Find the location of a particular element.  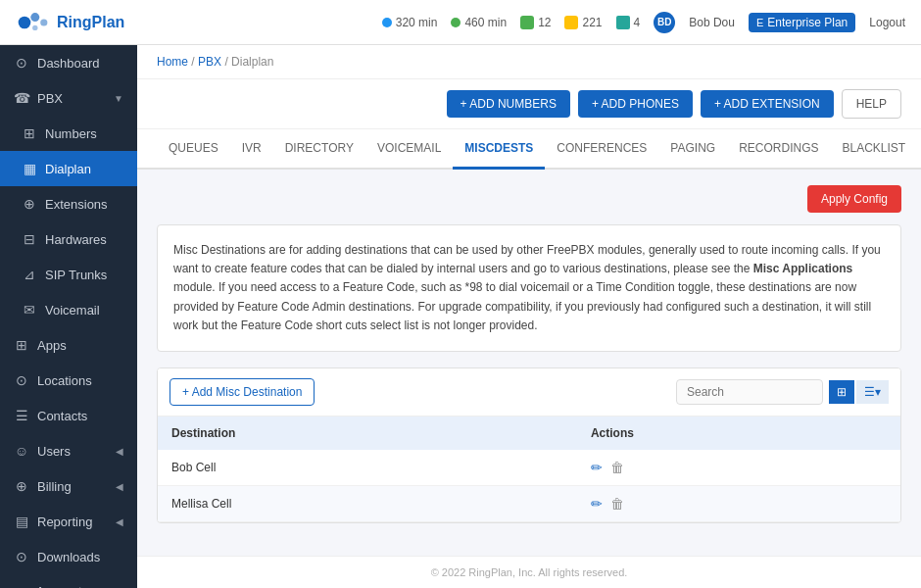

sidebar-item-sip-trunks: ⊿ SIP Trunks is located at coordinates (69, 274).